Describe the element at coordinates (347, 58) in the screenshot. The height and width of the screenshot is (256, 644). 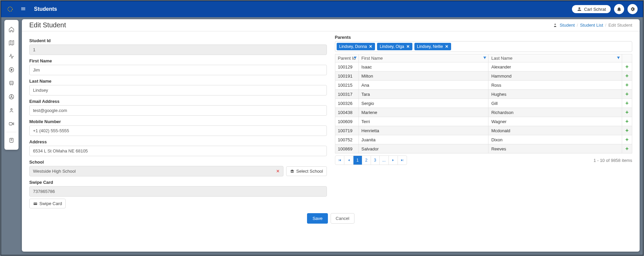
I see `col-parent-id: Parent Id` at that location.